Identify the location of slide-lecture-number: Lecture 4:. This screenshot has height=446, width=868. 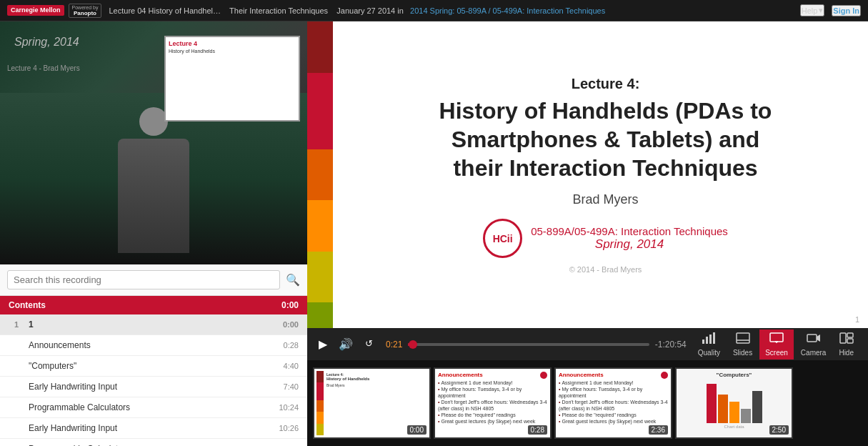
(606, 84).